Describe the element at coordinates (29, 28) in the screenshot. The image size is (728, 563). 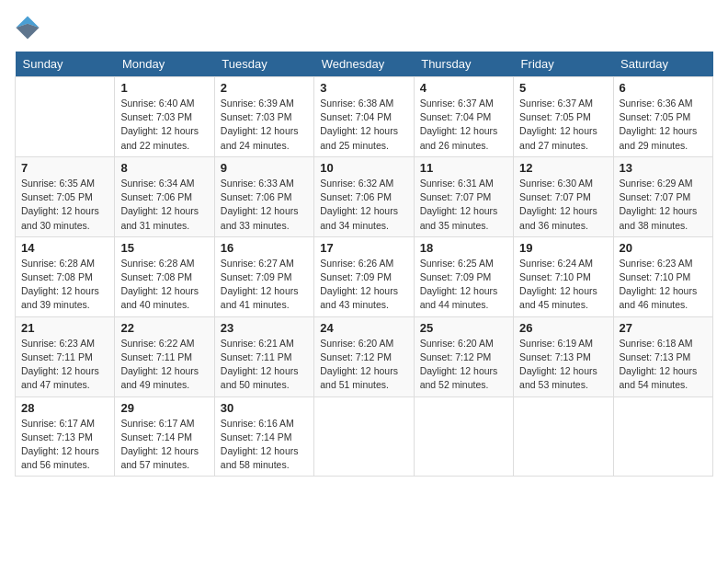
I see `logo` at that location.